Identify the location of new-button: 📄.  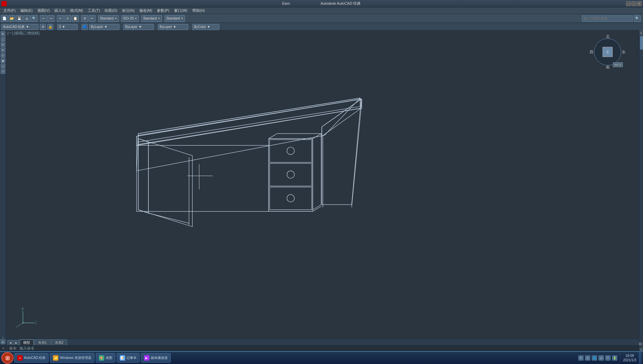
(4, 19).